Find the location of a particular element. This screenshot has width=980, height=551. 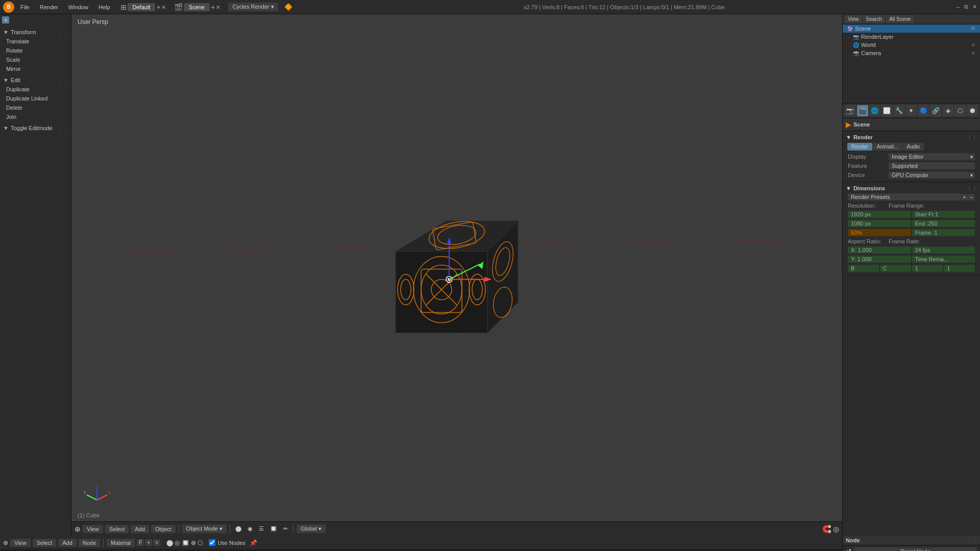

add-menu-btn: Add is located at coordinates (140, 529).